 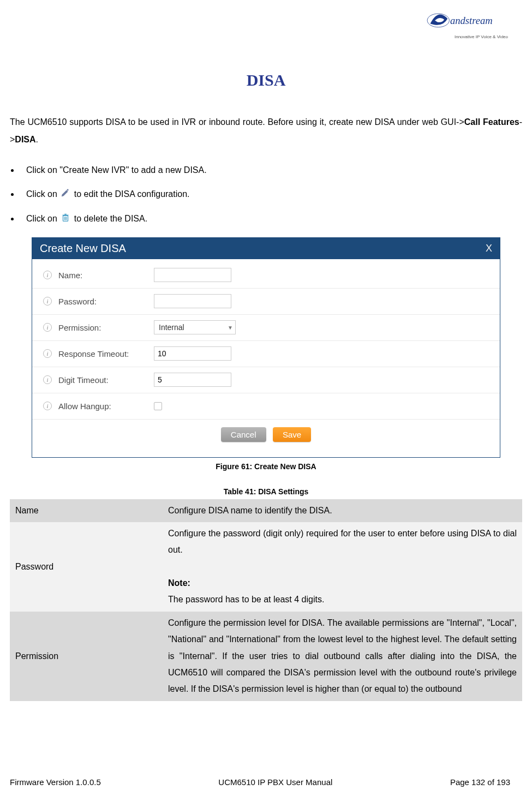 I want to click on label-response-timeout: Response Timeout:, so click(x=106, y=354).